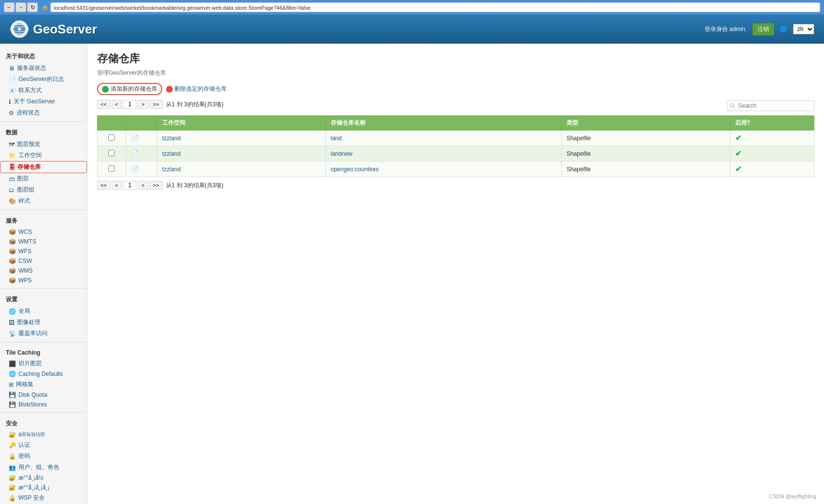 The image size is (824, 504). I want to click on reload-btn: ↻, so click(33, 7).